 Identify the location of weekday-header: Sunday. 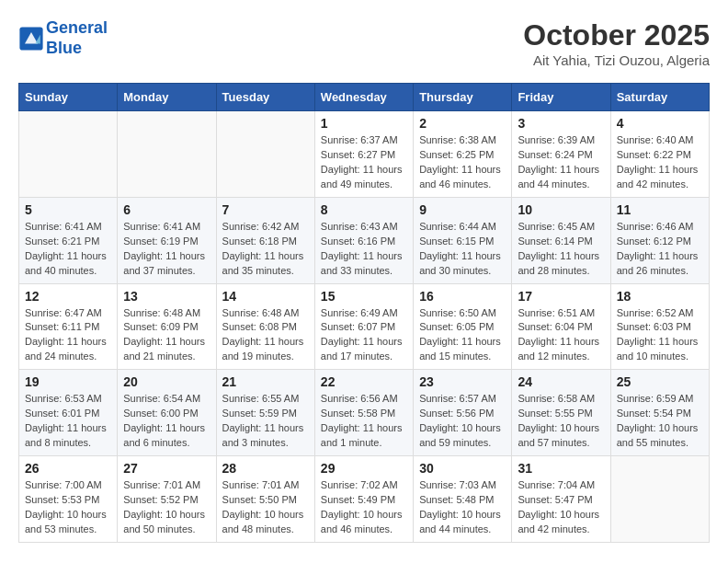
(68, 98).